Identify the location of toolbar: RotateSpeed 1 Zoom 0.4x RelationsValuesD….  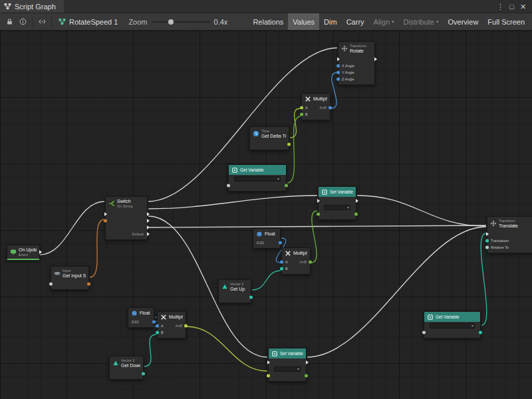
(266, 22).